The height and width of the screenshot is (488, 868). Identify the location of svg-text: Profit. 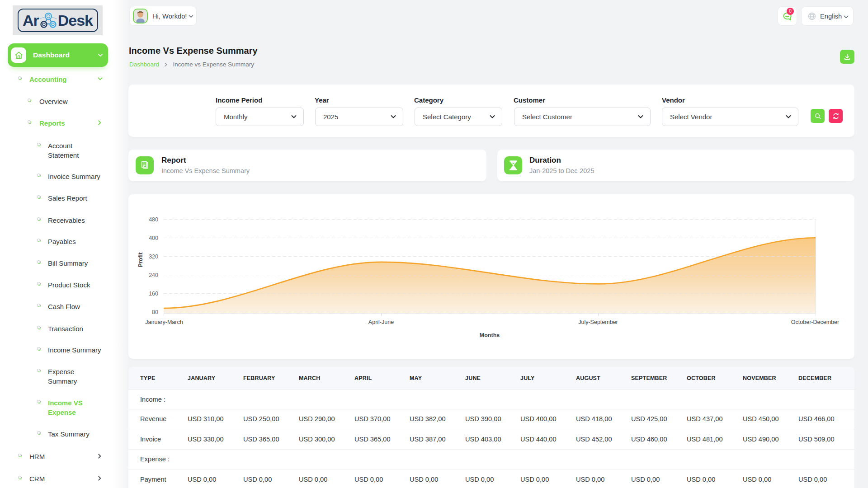
(141, 259).